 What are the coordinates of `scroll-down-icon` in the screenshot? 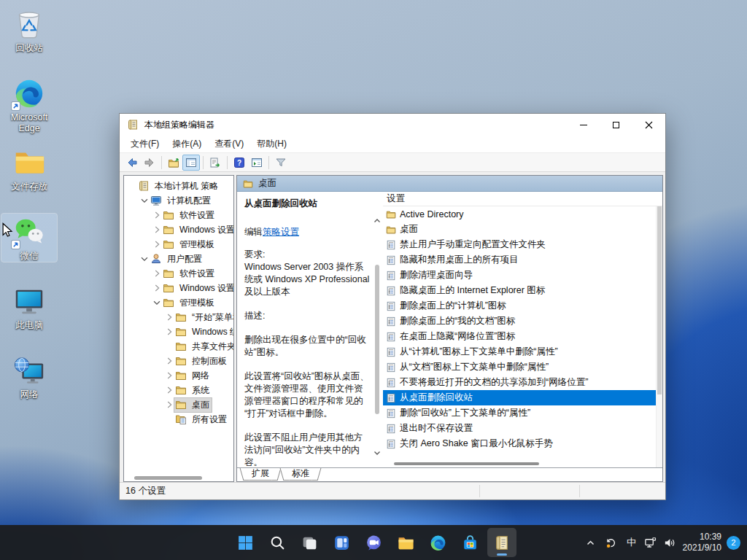 It's located at (377, 453).